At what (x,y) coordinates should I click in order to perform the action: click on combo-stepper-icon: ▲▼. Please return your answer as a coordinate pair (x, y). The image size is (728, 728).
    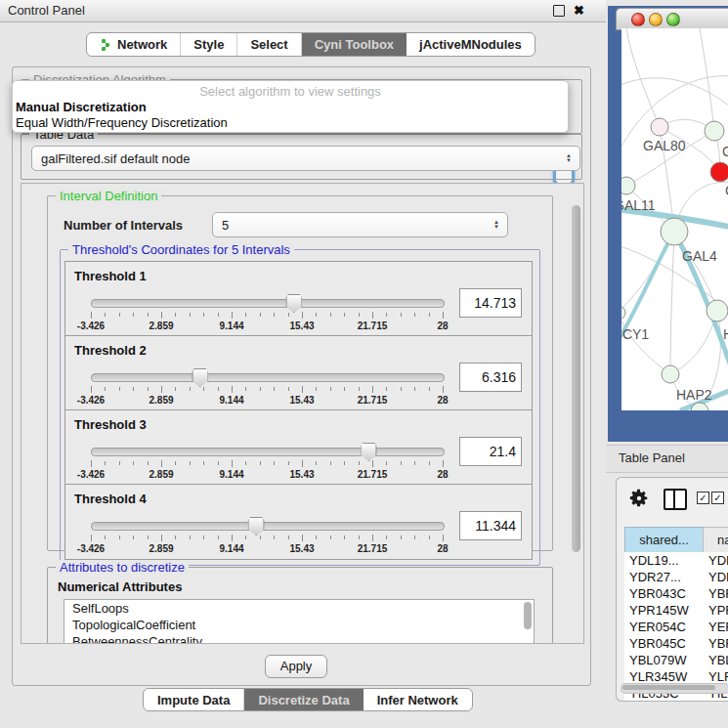
    Looking at the image, I should click on (496, 225).